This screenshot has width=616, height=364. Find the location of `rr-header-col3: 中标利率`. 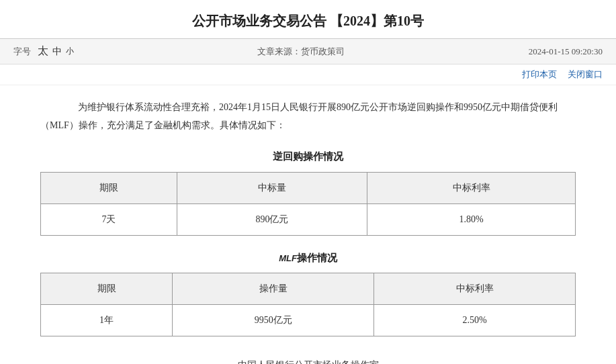

rr-header-col3: 中标利率 is located at coordinates (472, 188).